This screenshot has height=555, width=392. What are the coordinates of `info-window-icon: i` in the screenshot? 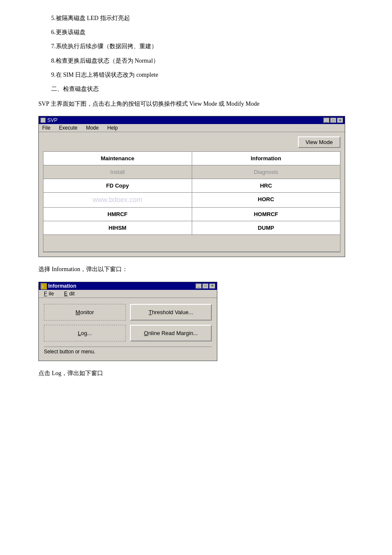 It's located at (43, 286).